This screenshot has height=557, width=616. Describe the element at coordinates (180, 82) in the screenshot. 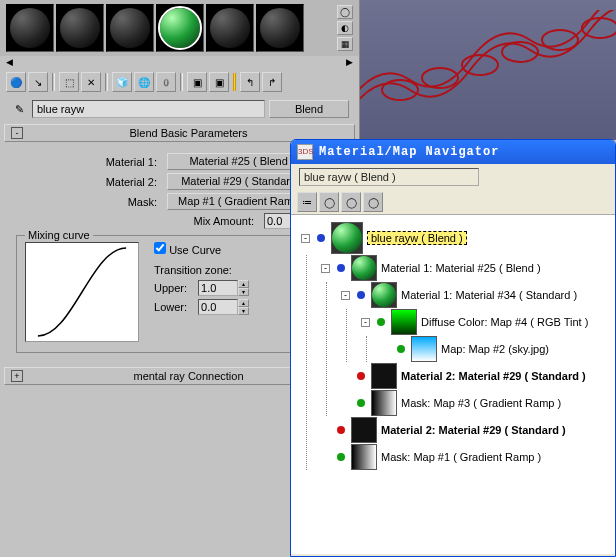

I see `material-toolbar: 🔵 ↘ ⬚ ✕ 🧊 🌐 0️ ▣ ▣ ↰ ↱` at that location.